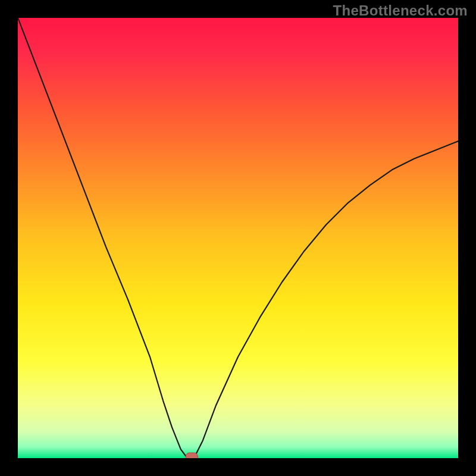 Image resolution: width=476 pixels, height=476 pixels. What do you see at coordinates (192, 456) in the screenshot?
I see `optimal-marker` at bounding box center [192, 456].